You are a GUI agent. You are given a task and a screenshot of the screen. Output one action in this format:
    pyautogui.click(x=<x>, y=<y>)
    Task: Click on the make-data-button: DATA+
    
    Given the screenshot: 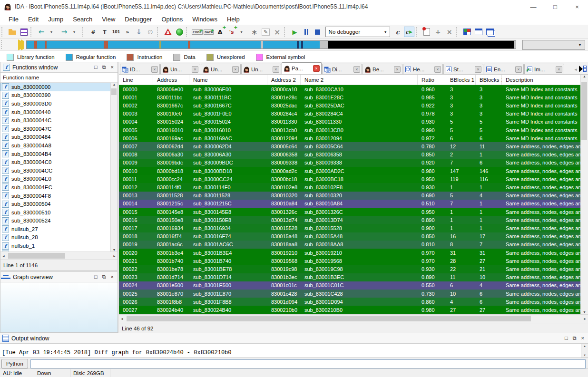 What is the action you would take?
    pyautogui.click(x=209, y=32)
    